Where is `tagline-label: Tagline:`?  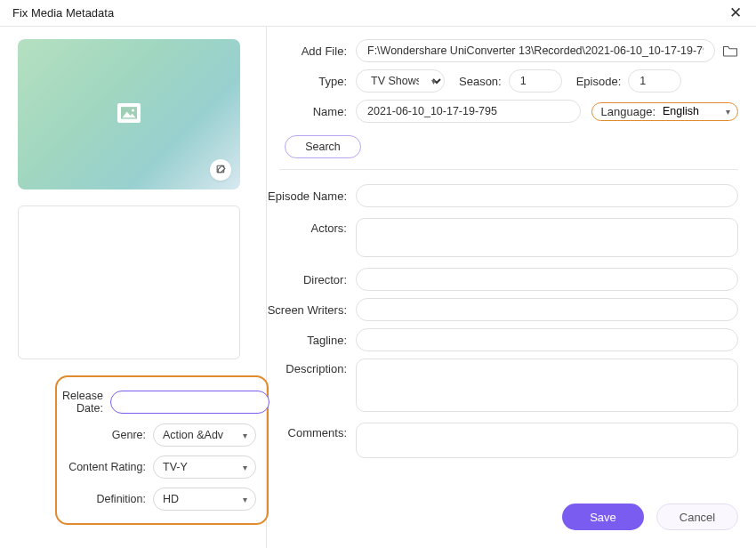
tagline-label: Tagline: is located at coordinates (311, 340).